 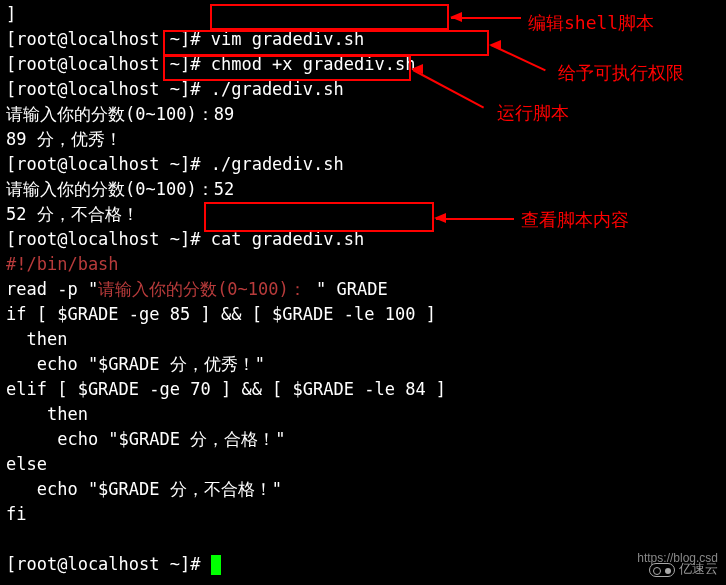 What do you see at coordinates (475, 219) in the screenshot?
I see `arrow-line-icon` at bounding box center [475, 219].